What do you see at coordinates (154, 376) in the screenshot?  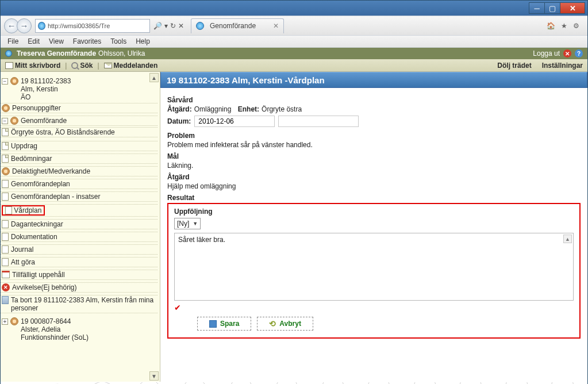 I see `scroll-down-button: ▼` at bounding box center [154, 376].